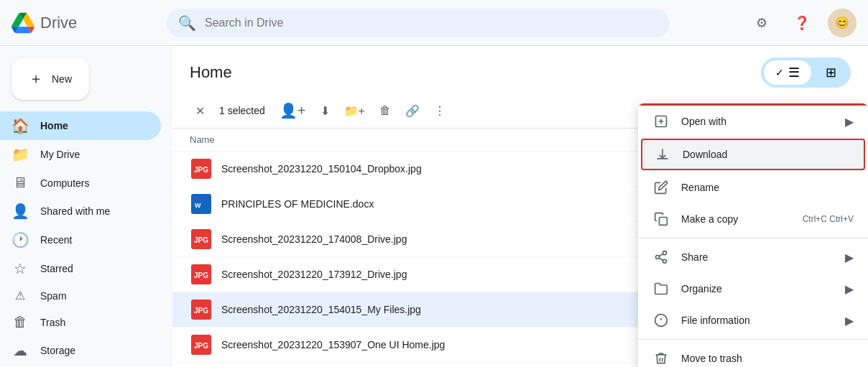 The width and height of the screenshot is (868, 367). What do you see at coordinates (762, 23) in the screenshot?
I see `settings-sliders-button: ⚙` at bounding box center [762, 23].